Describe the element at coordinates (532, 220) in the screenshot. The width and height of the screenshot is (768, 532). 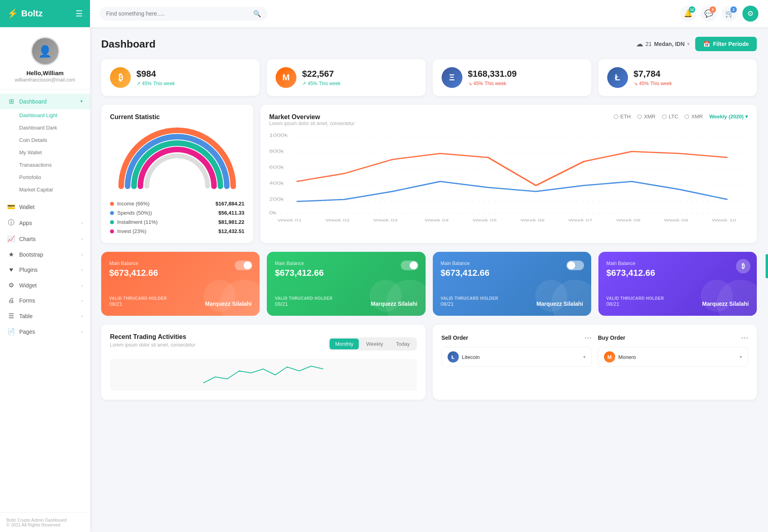
I see `svg-text: Week 06` at that location.